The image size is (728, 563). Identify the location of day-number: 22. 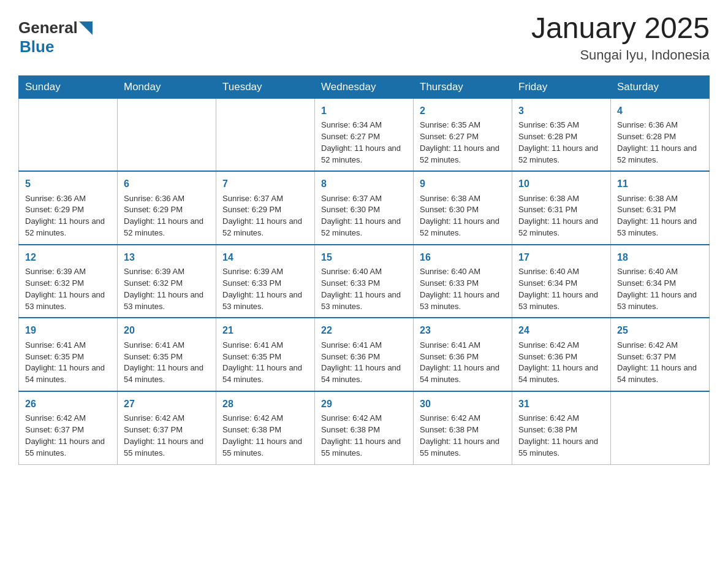
(364, 330).